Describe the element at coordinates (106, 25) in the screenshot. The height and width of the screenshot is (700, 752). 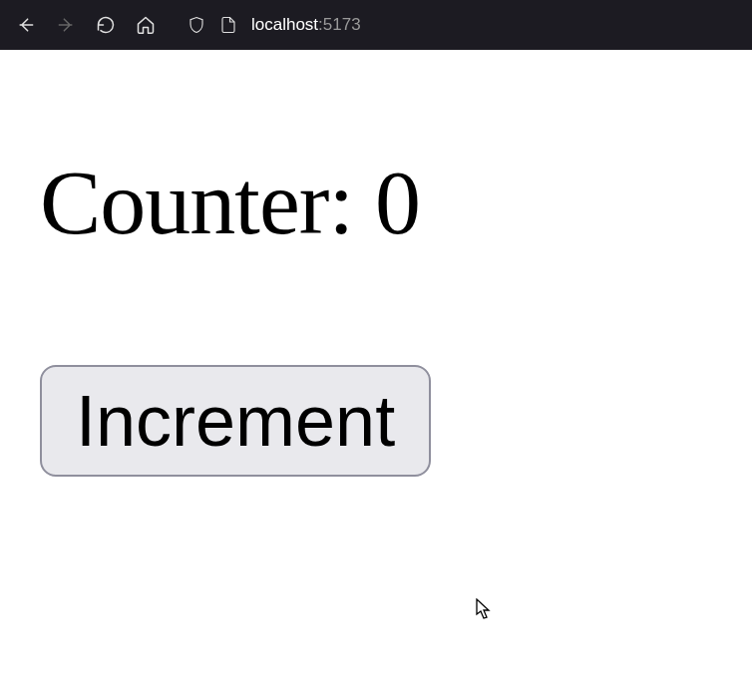
I see `reload-icon` at that location.